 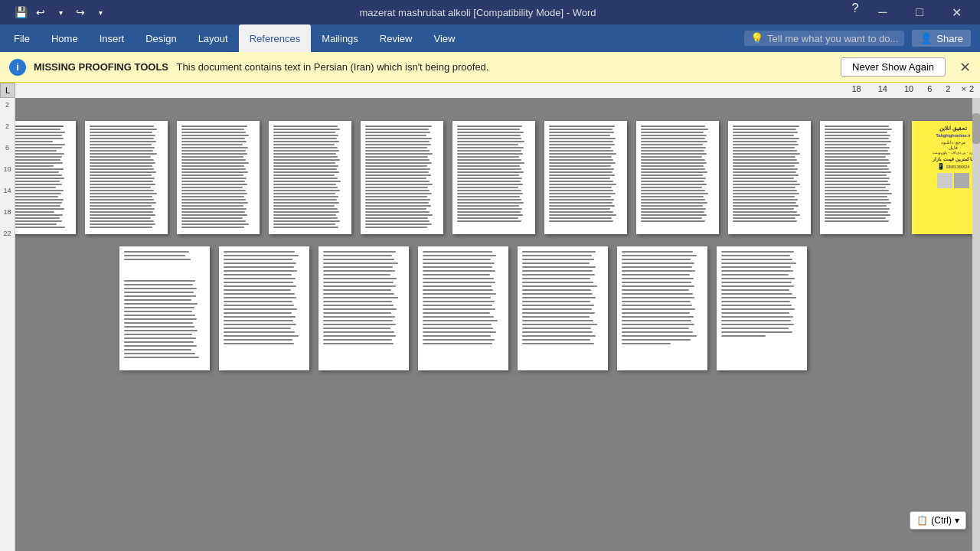 I want to click on vertical-scrollbar, so click(x=976, y=324).